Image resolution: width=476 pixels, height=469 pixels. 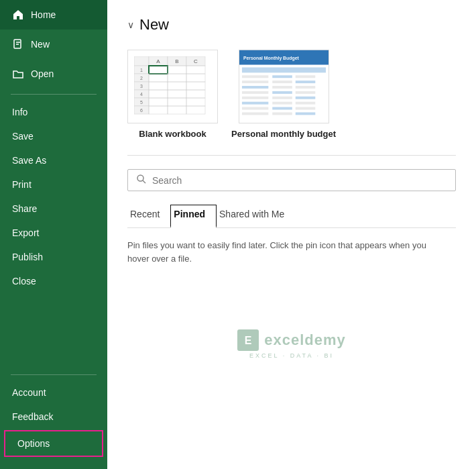 What do you see at coordinates (42, 74) in the screenshot?
I see `sidebar-open-label: Open` at bounding box center [42, 74].